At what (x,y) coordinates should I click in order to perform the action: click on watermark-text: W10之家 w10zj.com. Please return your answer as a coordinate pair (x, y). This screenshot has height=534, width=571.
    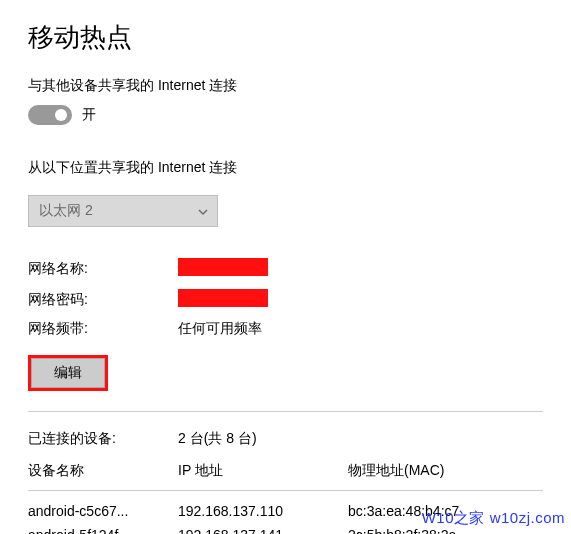
    Looking at the image, I should click on (494, 518).